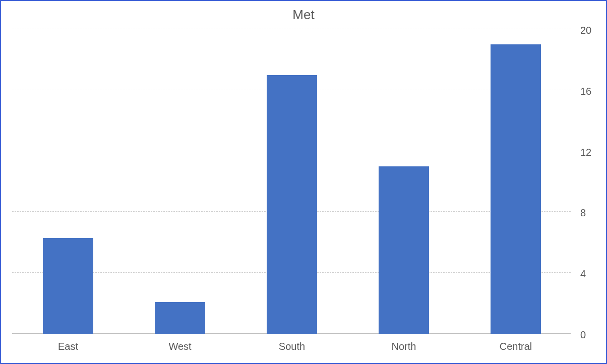 The image size is (607, 364). Describe the element at coordinates (404, 347) in the screenshot. I see `x-tick-label: North` at that location.